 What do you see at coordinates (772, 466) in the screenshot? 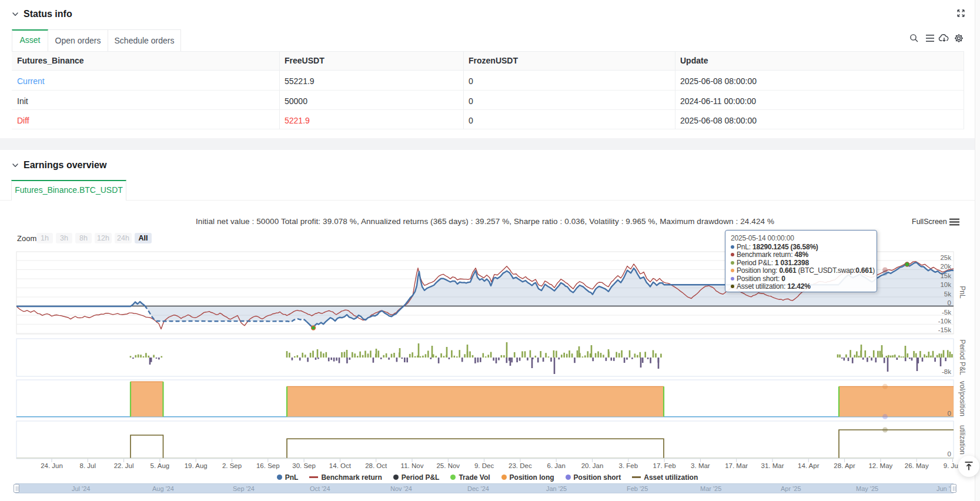
I see `svg-text: 31. Mar` at bounding box center [772, 466].